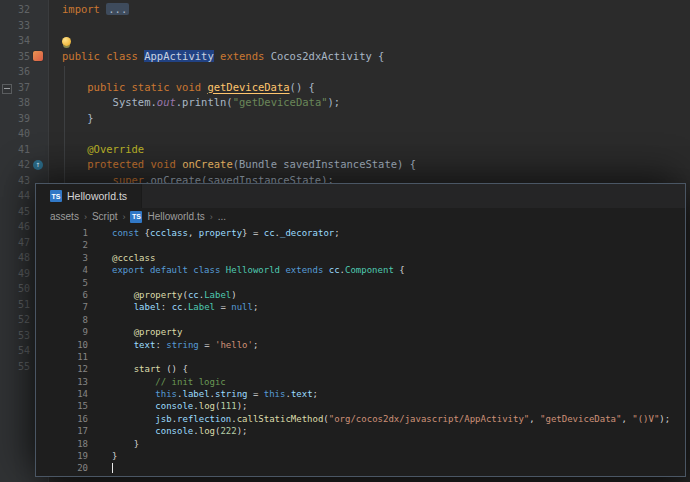  Describe the element at coordinates (360, 216) in the screenshot. I see `breadcrumb: assets › Script › TS Helloworld.ts › ...` at that location.